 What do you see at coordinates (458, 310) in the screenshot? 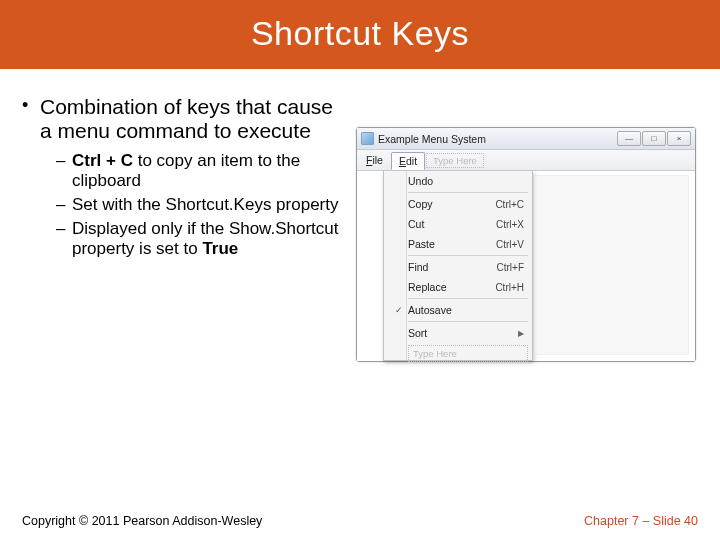
I see `menu-item-autosave: ✓Autosave` at bounding box center [458, 310].